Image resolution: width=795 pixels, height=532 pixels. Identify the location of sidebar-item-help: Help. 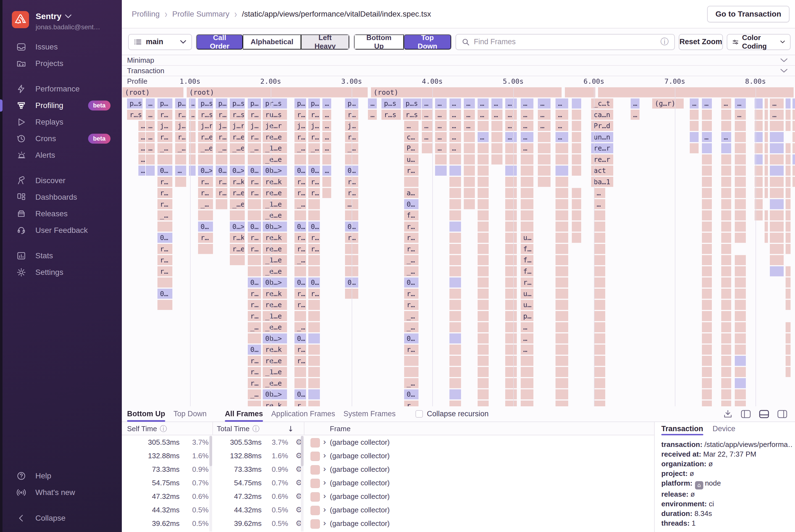
(61, 476).